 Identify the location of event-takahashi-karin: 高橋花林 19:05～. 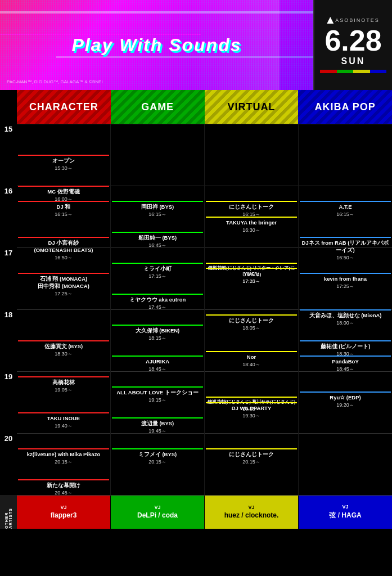
(64, 386).